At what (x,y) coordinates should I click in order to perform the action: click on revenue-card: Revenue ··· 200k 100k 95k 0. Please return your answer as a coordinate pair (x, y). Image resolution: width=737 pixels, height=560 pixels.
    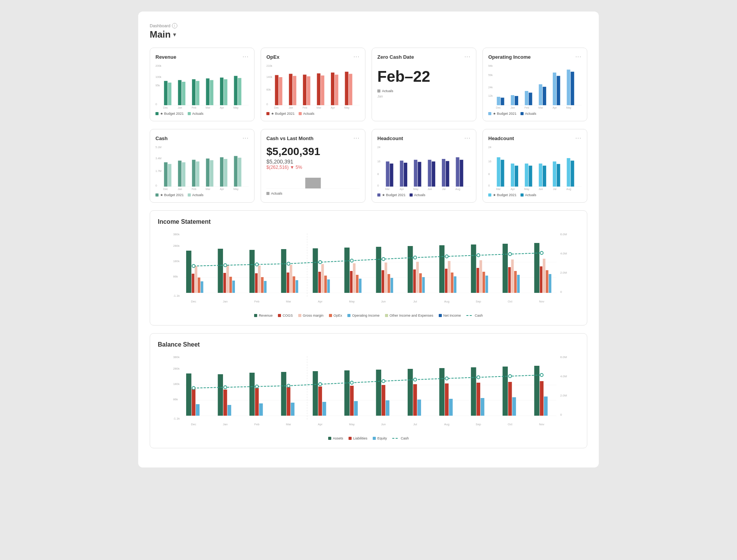
    Looking at the image, I should click on (202, 84).